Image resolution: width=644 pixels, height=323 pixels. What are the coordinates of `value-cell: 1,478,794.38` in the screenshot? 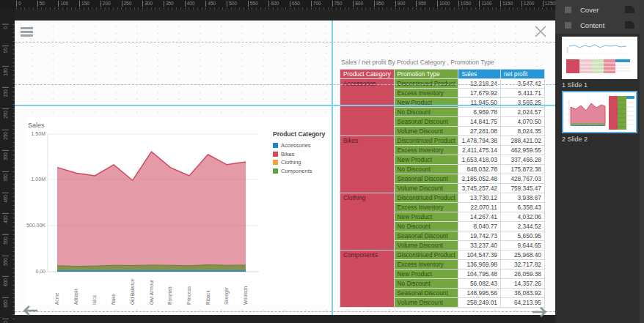 It's located at (480, 141).